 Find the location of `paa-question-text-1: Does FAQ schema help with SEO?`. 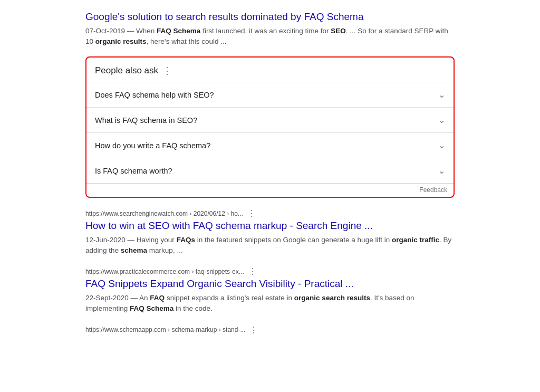

paa-question-text-1: Does FAQ schema help with SEO? is located at coordinates (155, 95).